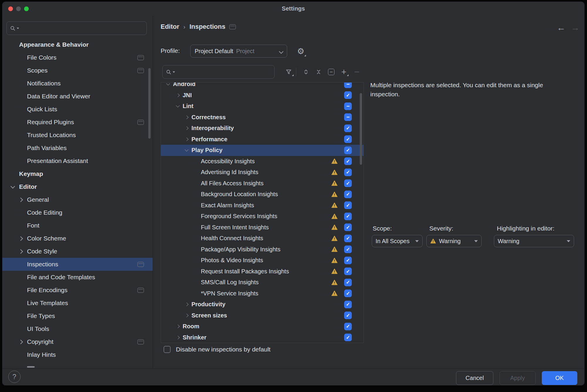 The height and width of the screenshot is (392, 587). Describe the element at coordinates (262, 238) in the screenshot. I see `tree-row-health-connect-insights: Health Connect Insights✓` at that location.